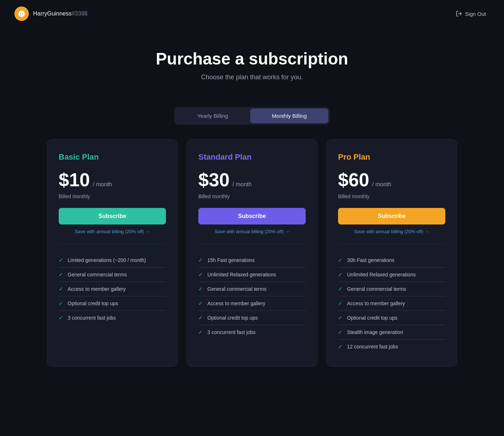 The height and width of the screenshot is (436, 504). I want to click on header-left: HarryGuinness#3388, so click(51, 14).